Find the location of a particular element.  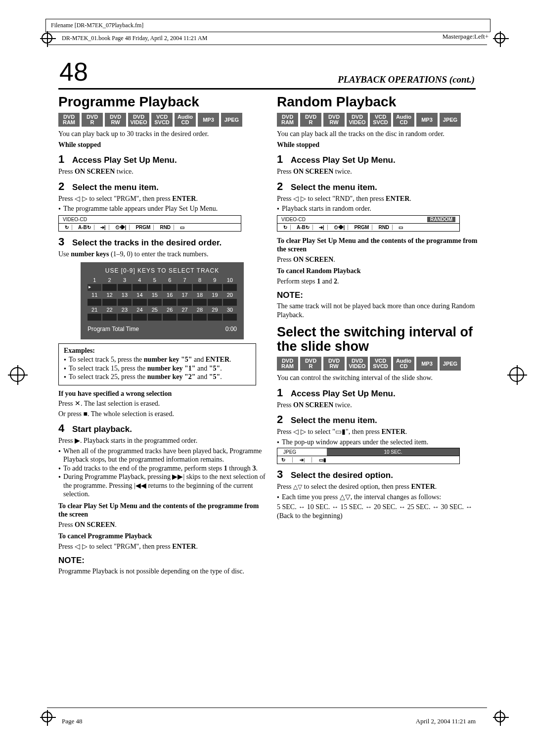

tr-l: 24 is located at coordinates (139, 310).